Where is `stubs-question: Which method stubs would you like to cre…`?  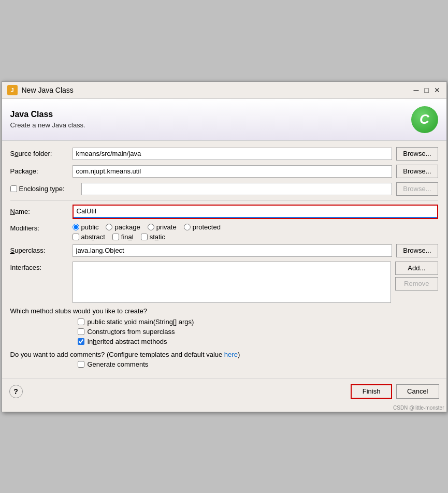 stubs-question: Which method stubs would you like to cre… is located at coordinates (224, 311).